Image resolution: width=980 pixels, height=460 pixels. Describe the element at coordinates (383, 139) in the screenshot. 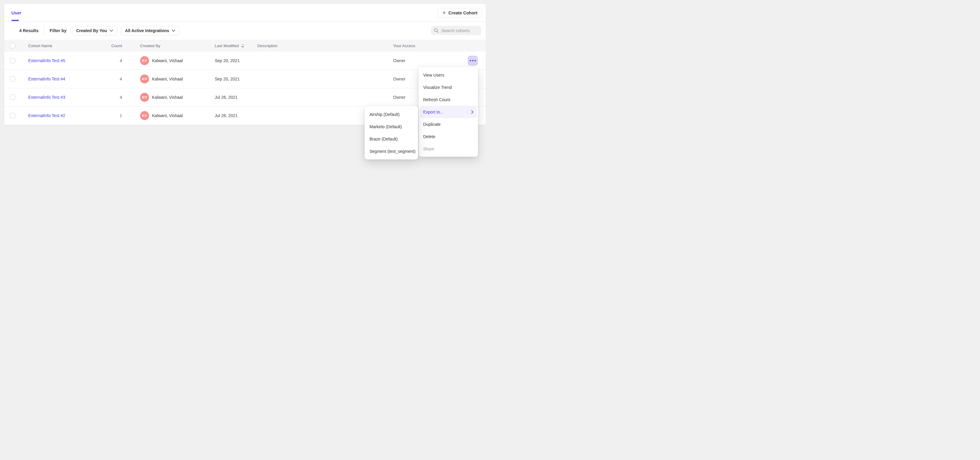

I see `submenu-item-label: Braze (Default)` at that location.